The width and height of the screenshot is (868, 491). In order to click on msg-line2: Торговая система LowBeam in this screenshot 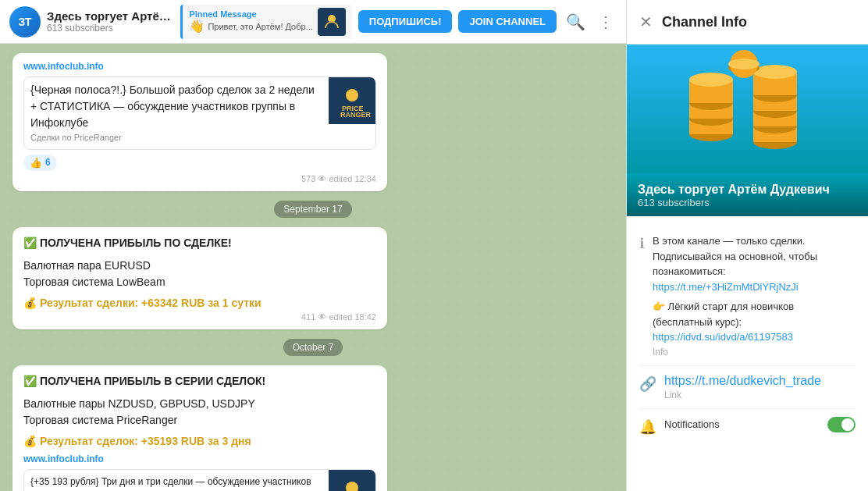, I will do `click(200, 283)`.